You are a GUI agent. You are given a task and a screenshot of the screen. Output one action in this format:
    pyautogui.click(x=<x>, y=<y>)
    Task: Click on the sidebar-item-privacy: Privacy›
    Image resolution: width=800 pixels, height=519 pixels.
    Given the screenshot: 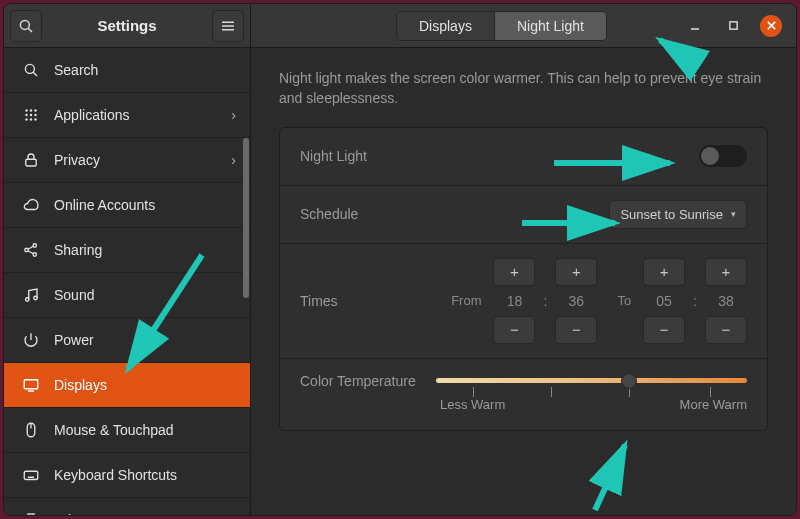 What is the action you would take?
    pyautogui.click(x=127, y=160)
    